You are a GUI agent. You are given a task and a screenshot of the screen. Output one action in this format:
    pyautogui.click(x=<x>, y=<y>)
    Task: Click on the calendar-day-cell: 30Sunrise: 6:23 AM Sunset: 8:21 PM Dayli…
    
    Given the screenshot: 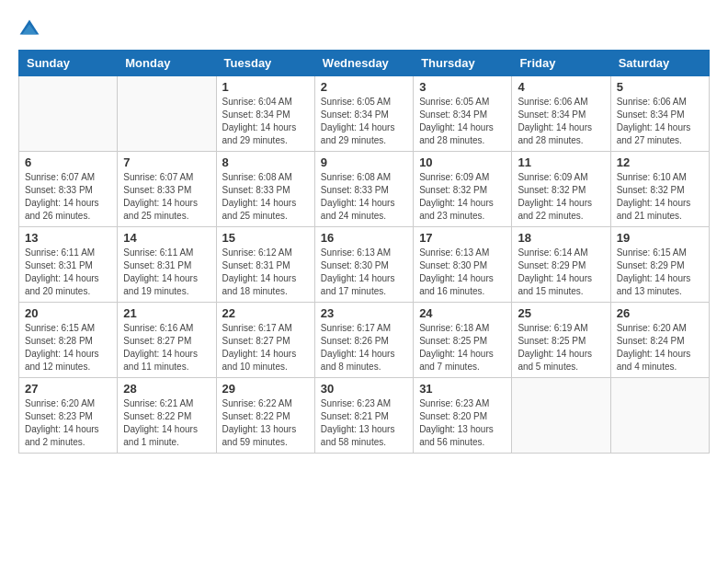 What is the action you would take?
    pyautogui.click(x=364, y=416)
    